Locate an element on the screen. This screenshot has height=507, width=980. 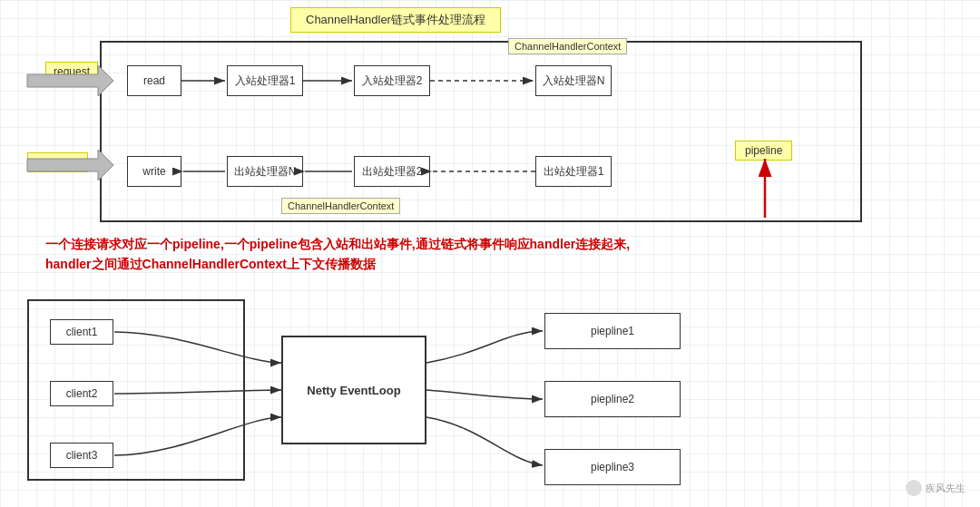
watermark-icon is located at coordinates (914, 488).